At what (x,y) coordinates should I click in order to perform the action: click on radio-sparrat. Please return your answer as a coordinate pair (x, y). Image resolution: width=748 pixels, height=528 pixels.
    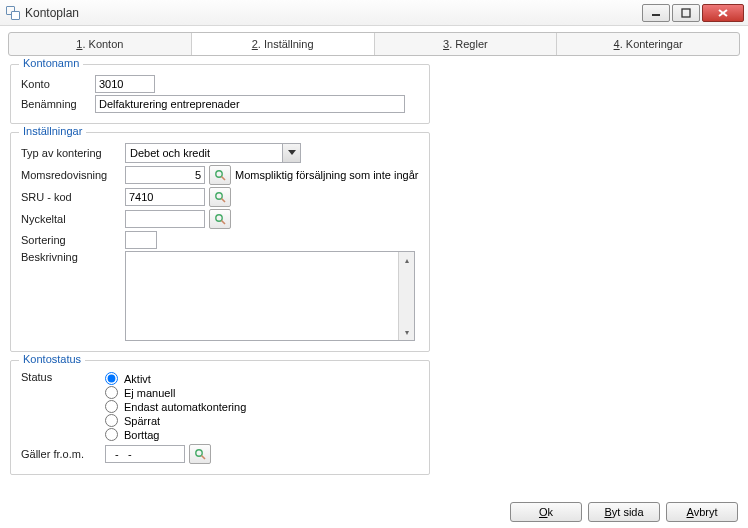
    Looking at the image, I should click on (112, 420).